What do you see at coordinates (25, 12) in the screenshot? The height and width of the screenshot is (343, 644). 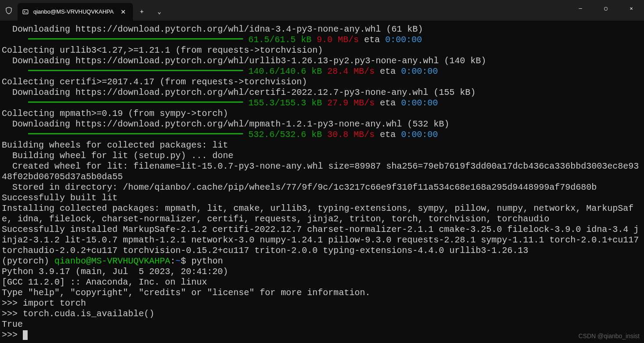 I see `terminal-icon` at bounding box center [25, 12].